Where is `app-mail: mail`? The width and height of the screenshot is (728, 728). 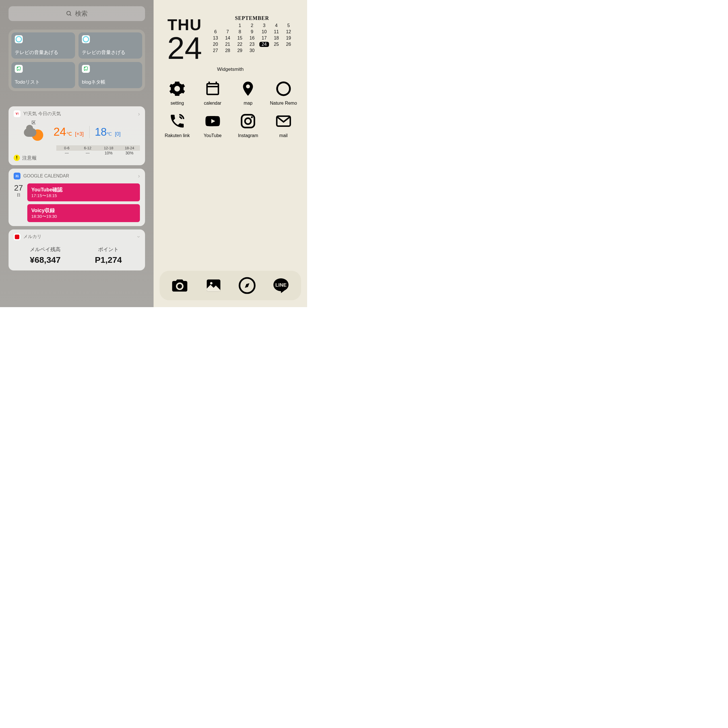 app-mail: mail is located at coordinates (283, 125).